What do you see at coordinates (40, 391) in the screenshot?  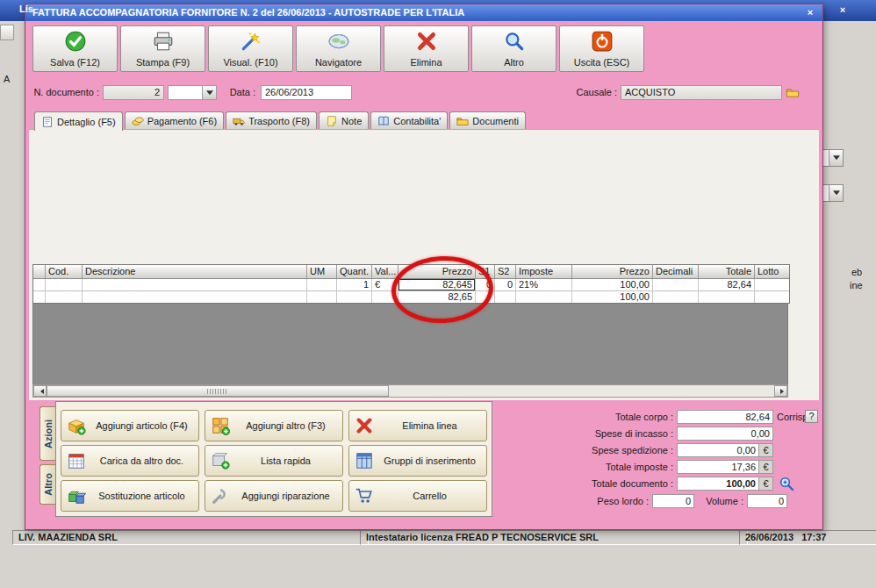 I see `scroll-left-icon` at bounding box center [40, 391].